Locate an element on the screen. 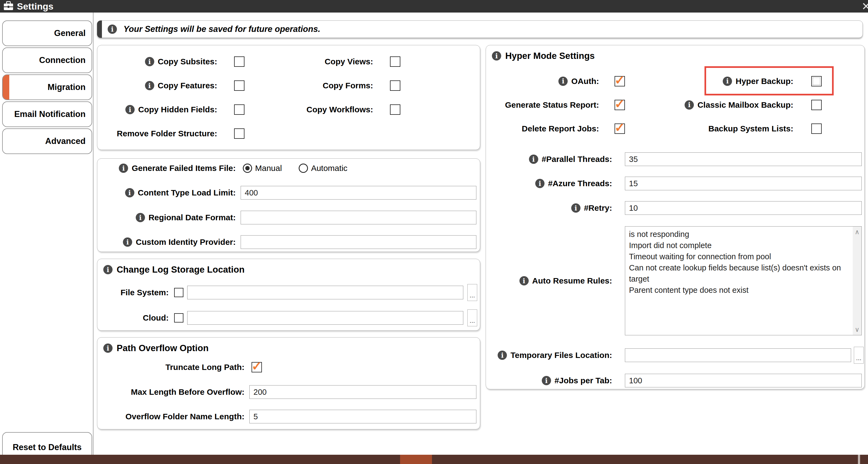  change-log-panel: iChange Log Storage Location File System… is located at coordinates (288, 295).